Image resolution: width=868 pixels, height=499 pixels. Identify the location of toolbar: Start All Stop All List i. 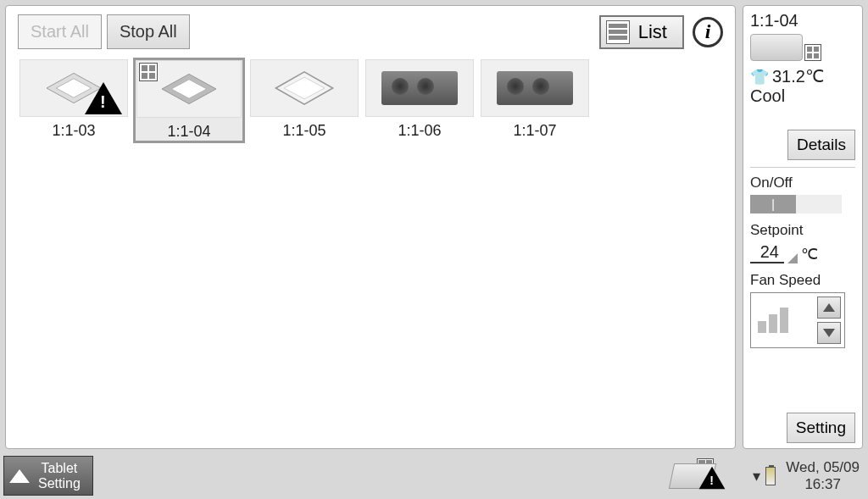
(370, 27).